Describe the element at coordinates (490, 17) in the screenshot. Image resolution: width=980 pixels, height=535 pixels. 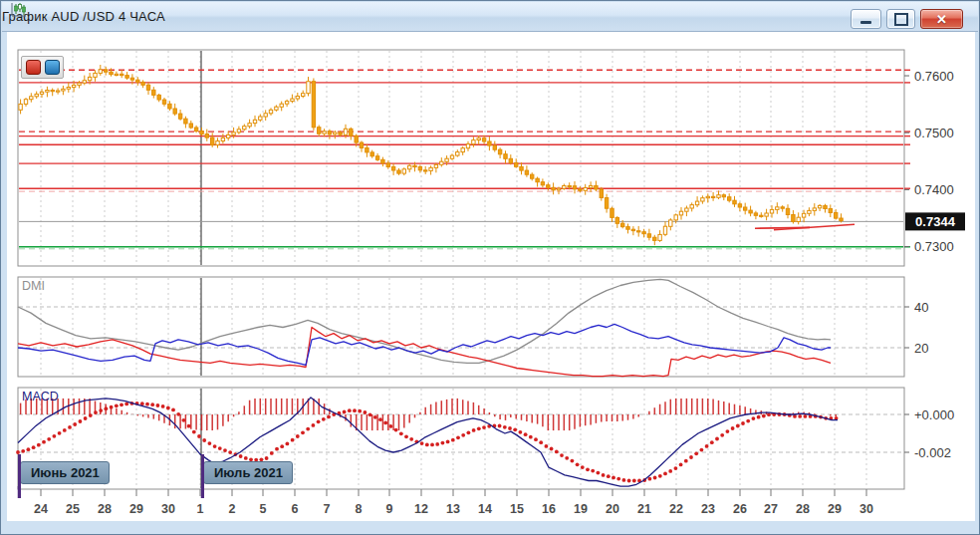
I see `title-bar: График AUD /USD 4 ЧАСА` at that location.